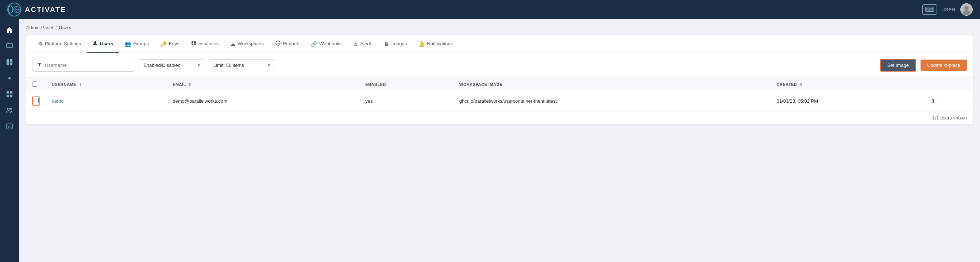 This screenshot has width=980, height=262. Describe the element at coordinates (898, 65) in the screenshot. I see `set-image-button: Set Image` at that location.